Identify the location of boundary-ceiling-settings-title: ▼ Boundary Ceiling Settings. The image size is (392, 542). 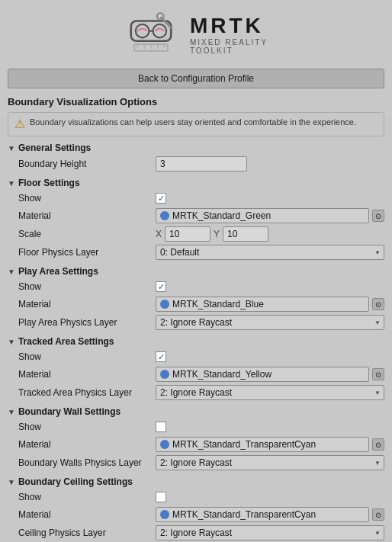
(196, 481).